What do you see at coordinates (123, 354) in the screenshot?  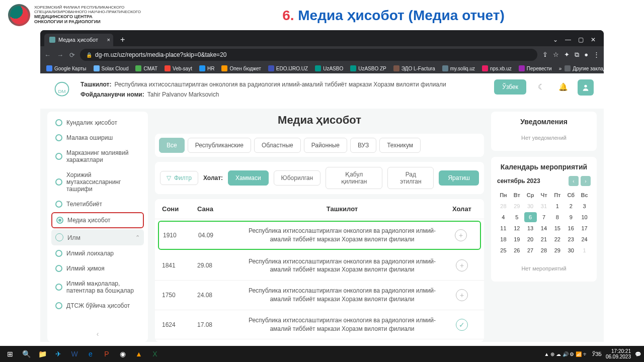 I see `chrome-icon: ◉` at bounding box center [123, 354].